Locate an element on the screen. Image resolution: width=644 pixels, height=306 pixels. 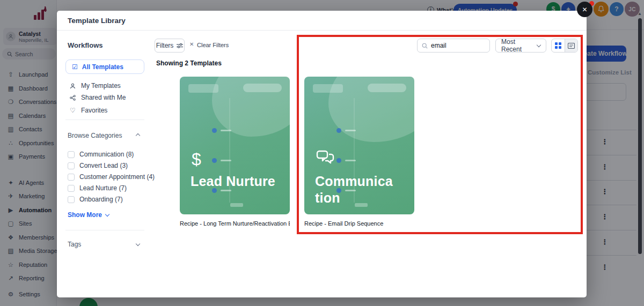
template-search-box is located at coordinates (453, 46).